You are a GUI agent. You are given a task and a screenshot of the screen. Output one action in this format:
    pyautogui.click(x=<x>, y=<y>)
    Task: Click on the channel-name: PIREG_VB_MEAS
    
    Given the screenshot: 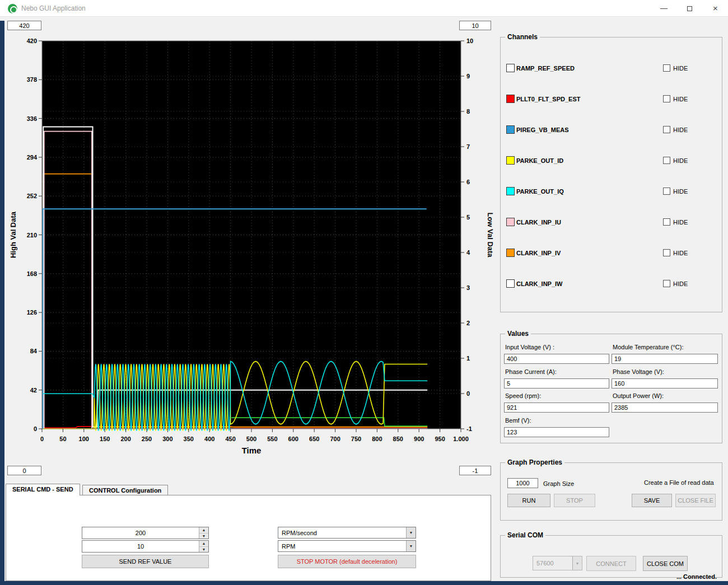 What is the action you would take?
    pyautogui.click(x=543, y=130)
    